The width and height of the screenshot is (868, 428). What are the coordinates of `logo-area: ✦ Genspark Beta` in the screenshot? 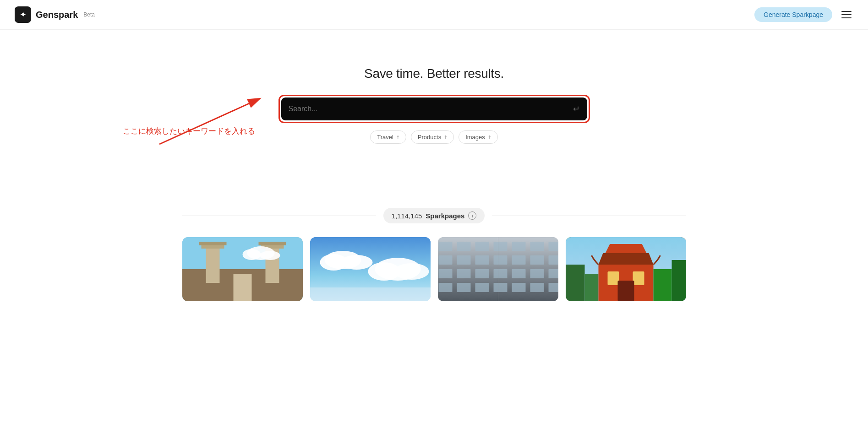 It's located at (55, 15).